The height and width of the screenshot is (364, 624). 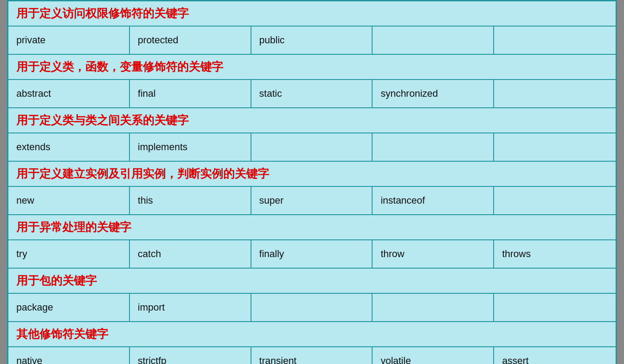 What do you see at coordinates (433, 356) in the screenshot?
I see `keyword-cell: volatile` at bounding box center [433, 356].